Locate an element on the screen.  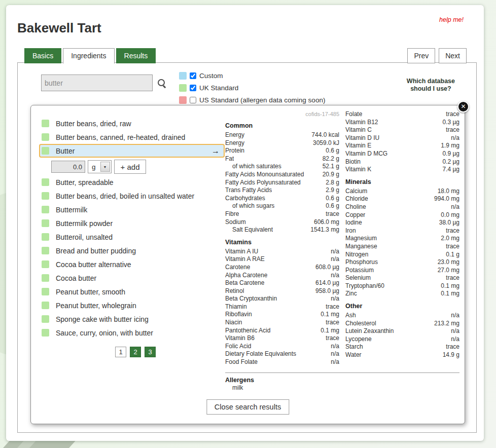
nutrient-value: 744.0 kcal is located at coordinates (326, 135).